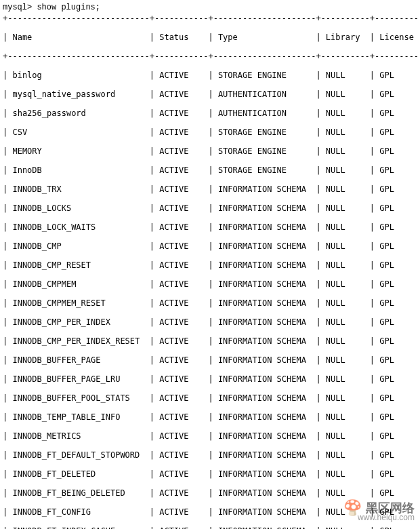 The height and width of the screenshot is (529, 420). What do you see at coordinates (210, 322) in the screenshot?
I see `table-row: | INNODB_CMP_PER_INDEX | ACTIVE | INFORM…` at bounding box center [210, 322].